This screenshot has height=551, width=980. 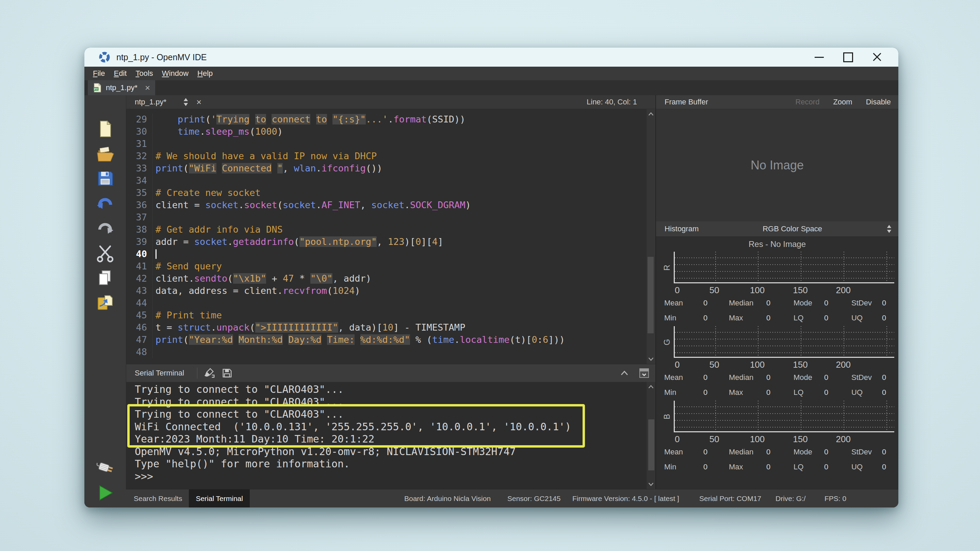 I want to click on statusbar-tab-serial-terminal: Serial Terminal, so click(x=219, y=499).